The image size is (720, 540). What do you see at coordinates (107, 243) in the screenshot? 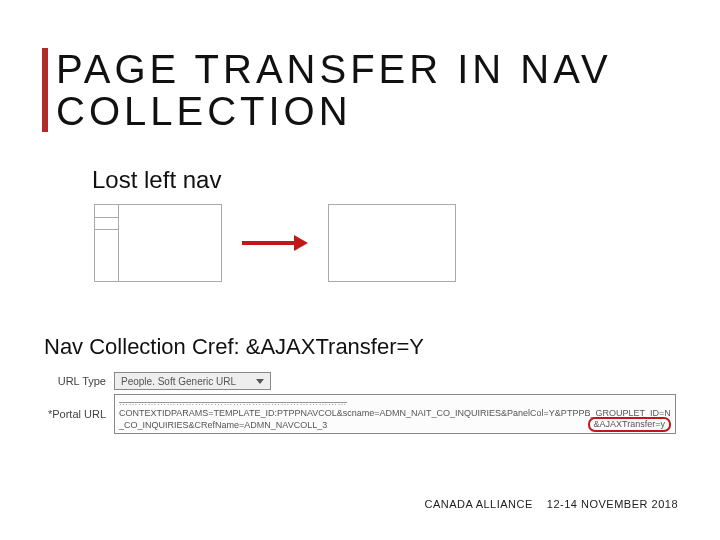
I see `left-nav-thumbnail-sidebar` at bounding box center [107, 243].